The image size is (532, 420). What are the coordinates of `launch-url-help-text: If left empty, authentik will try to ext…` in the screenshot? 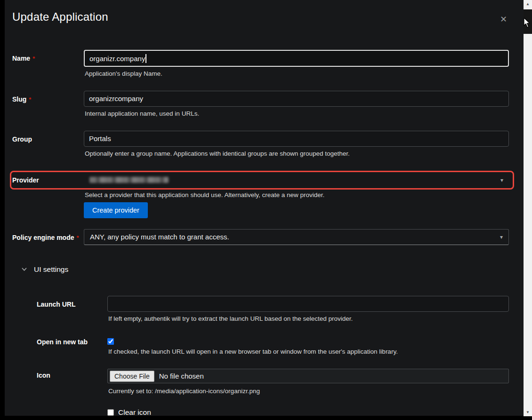 It's located at (309, 319).